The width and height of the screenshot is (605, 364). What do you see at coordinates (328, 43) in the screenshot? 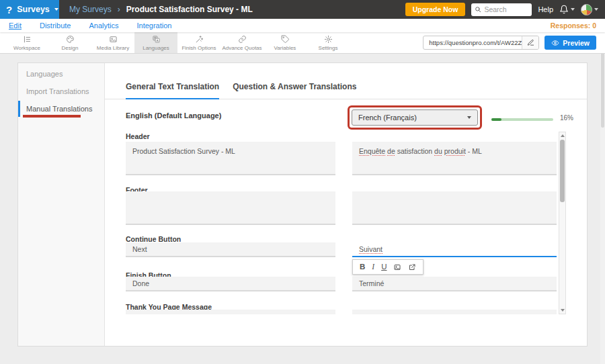
I see `tool-settings: Settings` at bounding box center [328, 43].